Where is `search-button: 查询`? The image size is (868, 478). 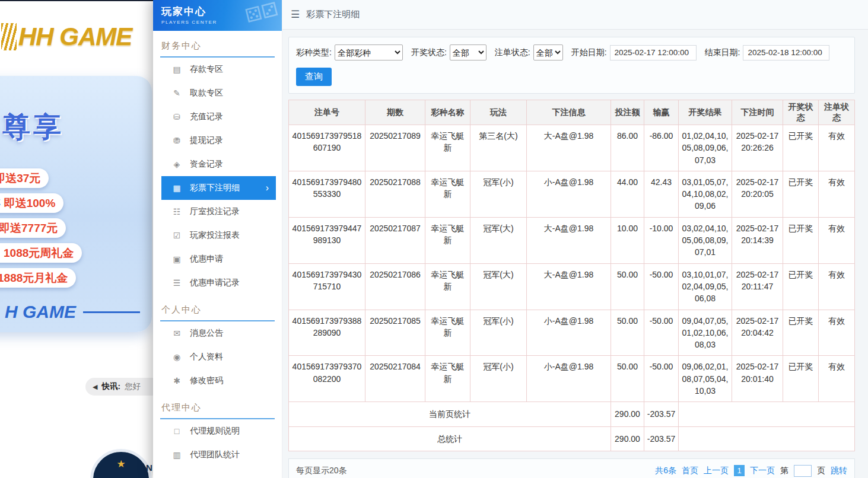 search-button: 查询 is located at coordinates (314, 77).